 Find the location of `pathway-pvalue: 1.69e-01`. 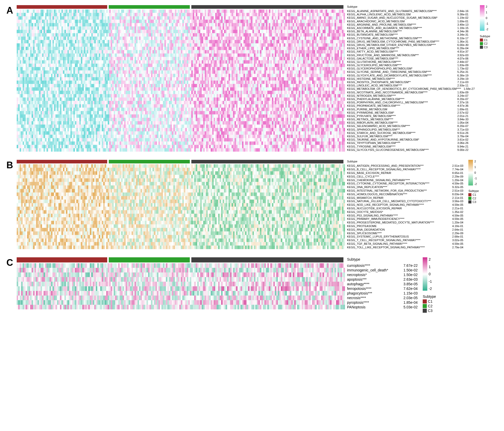

pathway-pvalue: 1.69e-01 is located at coordinates (463, 22).